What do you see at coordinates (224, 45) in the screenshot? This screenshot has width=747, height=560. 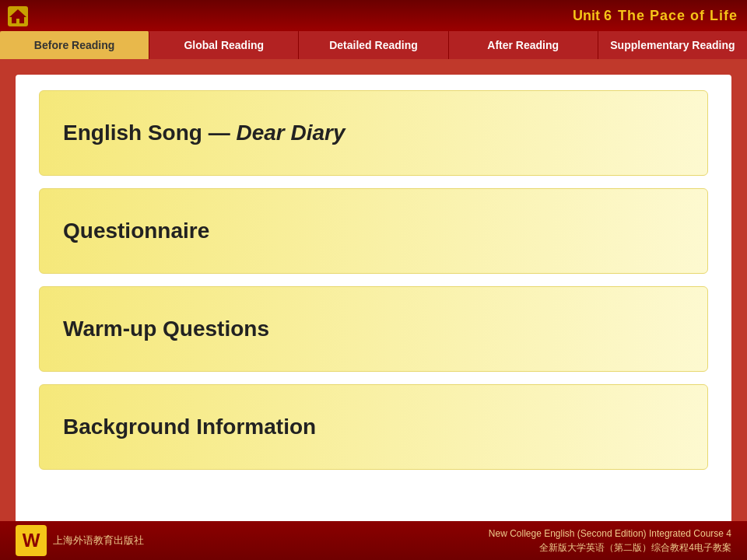 I see `tab-global-reading: Global Reading` at bounding box center [224, 45].